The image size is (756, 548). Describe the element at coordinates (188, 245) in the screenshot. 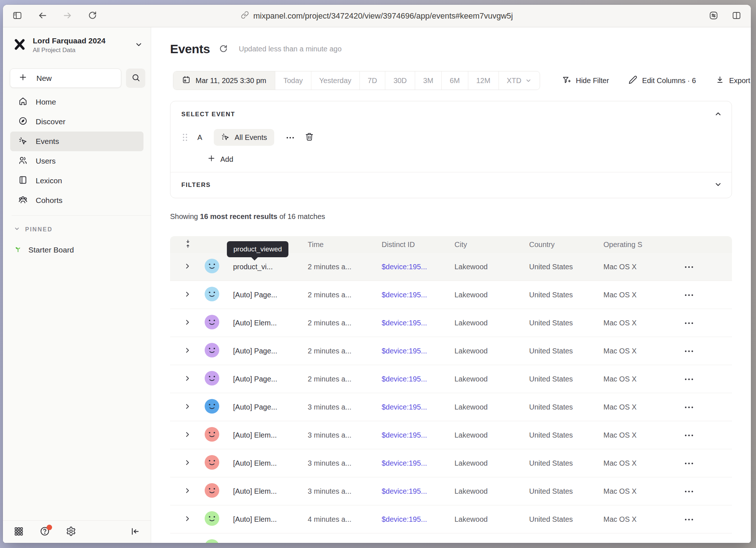

I see `collapse-rows-icon` at that location.